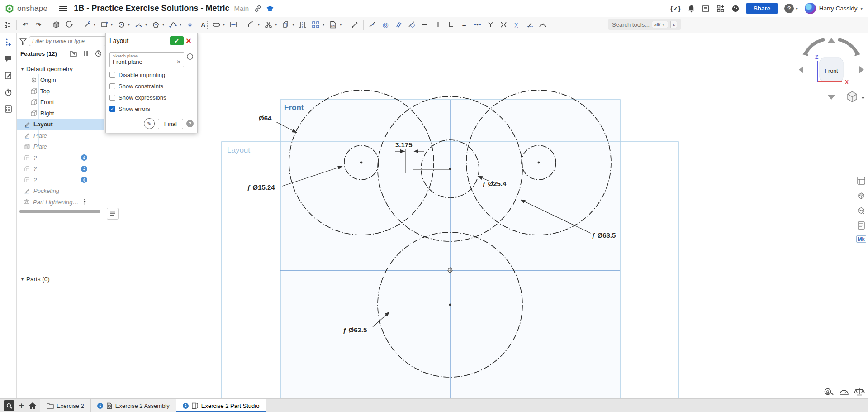  Describe the element at coordinates (179, 62) in the screenshot. I see `clear-selection-icon: ✕` at that location.